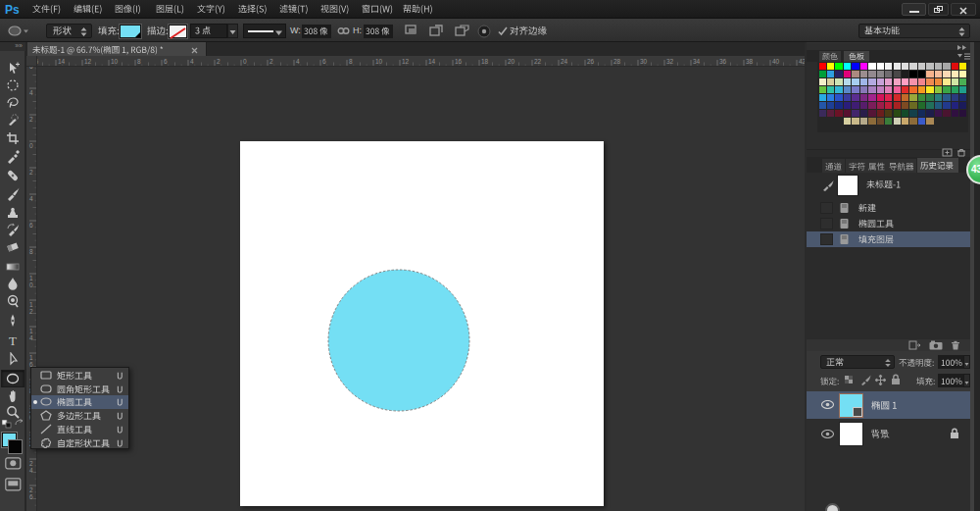 The image size is (980, 511). I want to click on svg-text: 28, so click(617, 61).